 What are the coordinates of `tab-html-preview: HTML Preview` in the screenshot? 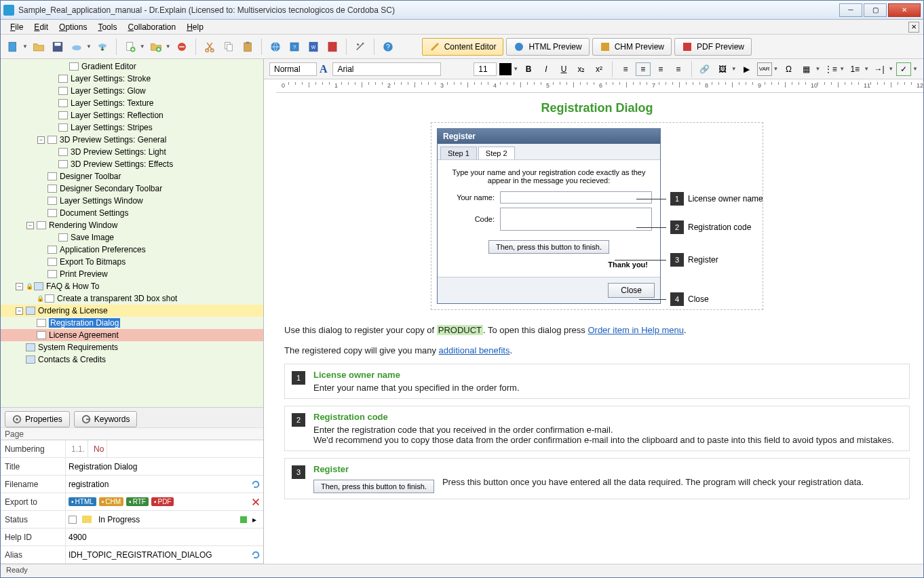 It's located at (547, 47).